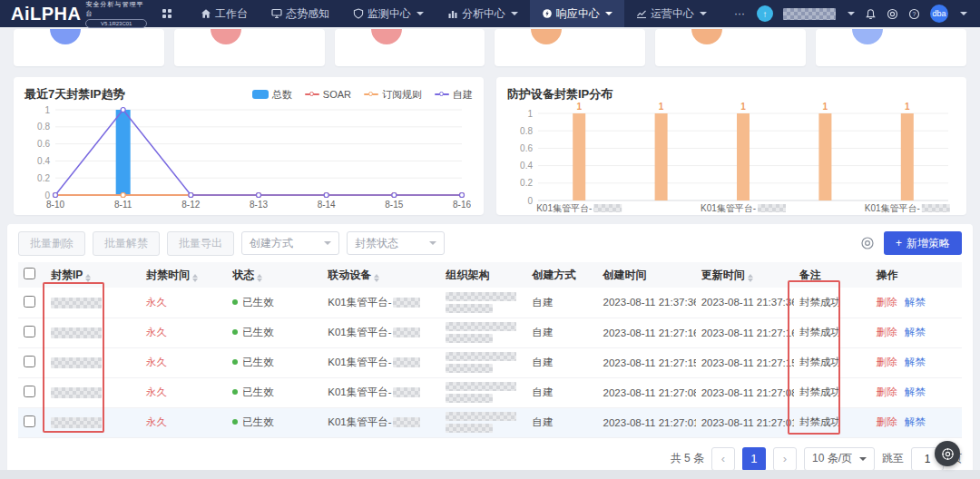  Describe the element at coordinates (402, 94) in the screenshot. I see `legend-label: 订阅规则` at that location.